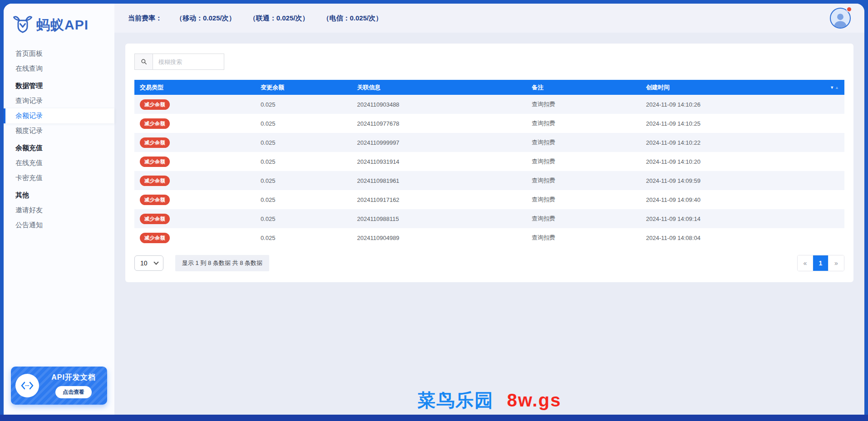 This screenshot has width=868, height=421. Describe the element at coordinates (279, 18) in the screenshot. I see `rate-unicom: （联通：0.025/次）` at that location.